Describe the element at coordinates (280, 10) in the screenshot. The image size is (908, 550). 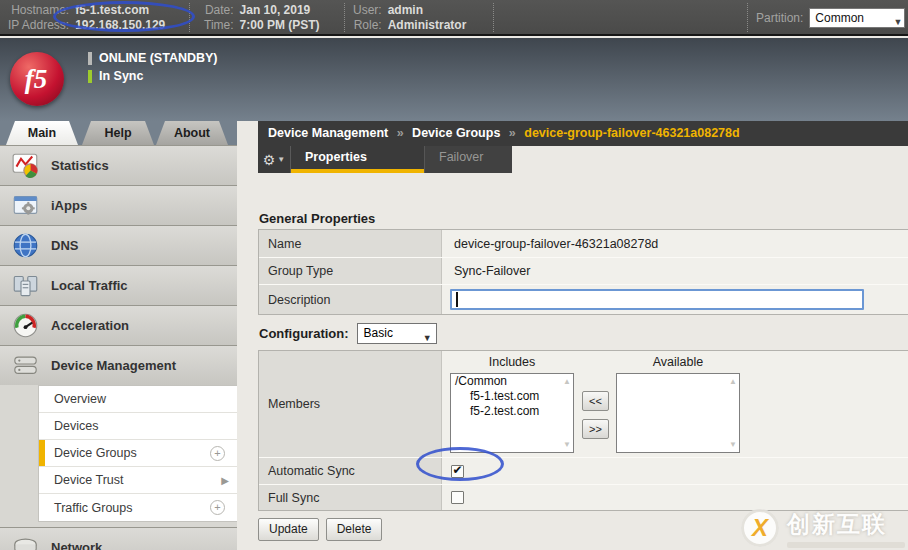
I see `date-value: Jan 10, 2019` at that location.